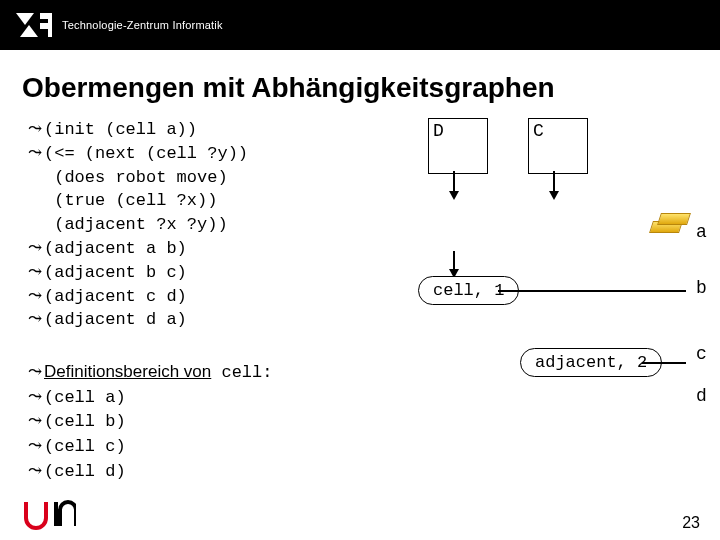 Image resolution: width=720 pixels, height=540 pixels. What do you see at coordinates (360, 25) in the screenshot?
I see `slide-header: Technologie-Zentrum Informatik` at bounding box center [360, 25].